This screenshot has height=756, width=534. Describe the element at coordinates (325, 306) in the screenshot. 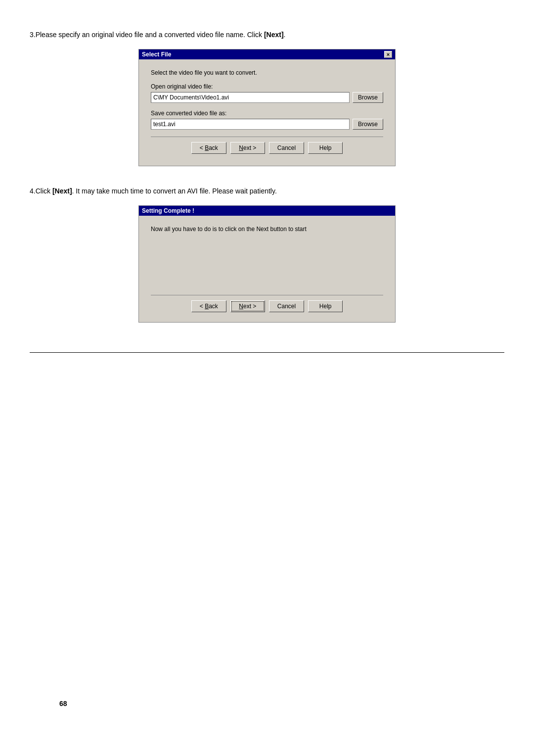

I see `dialog2-help-button: Help` at that location.